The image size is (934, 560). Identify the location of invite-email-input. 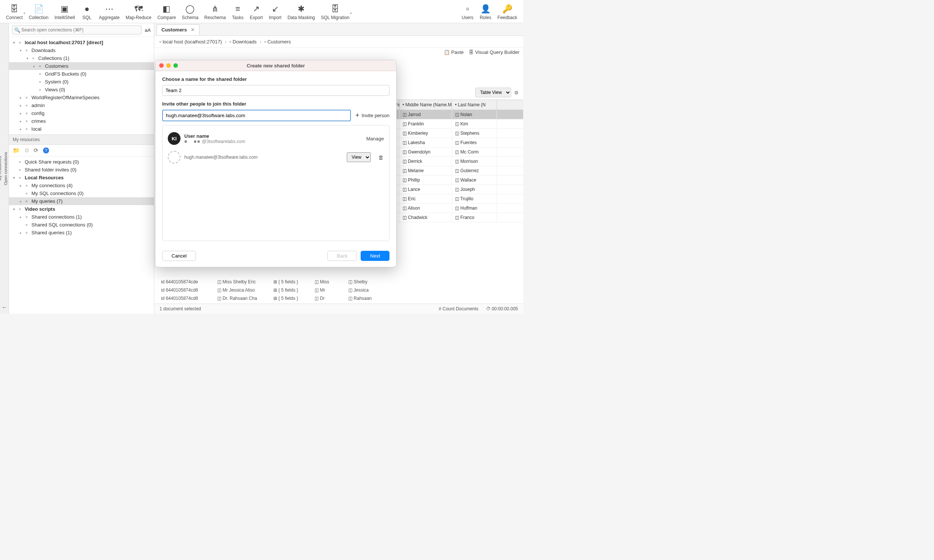
(257, 115).